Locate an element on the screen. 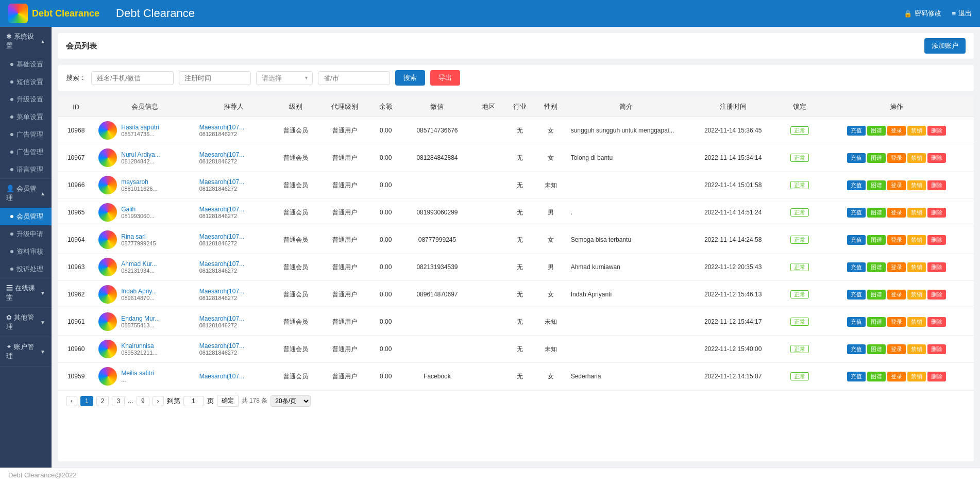 The height and width of the screenshot is (482, 980). sidebar-item-member-list: 会员管理 is located at coordinates (26, 217).